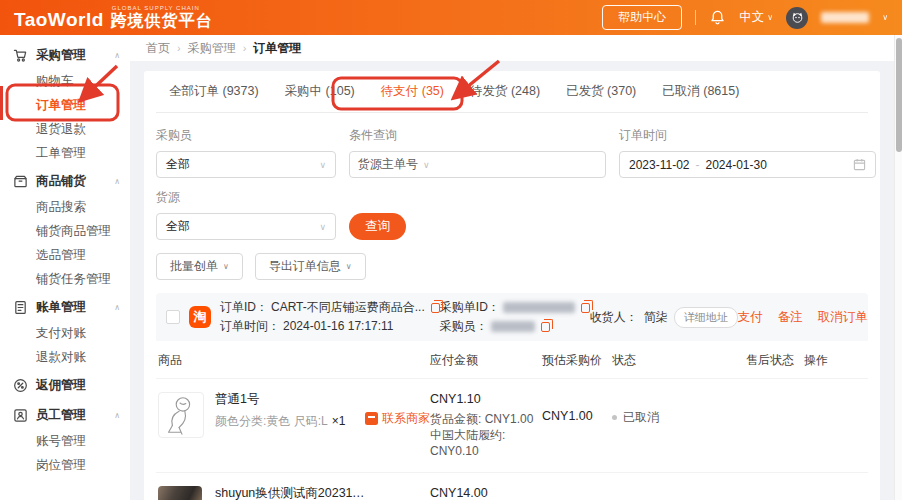 The image size is (902, 500). I want to click on sidebar-section-billing: 账单管理 ∧, so click(65, 308).